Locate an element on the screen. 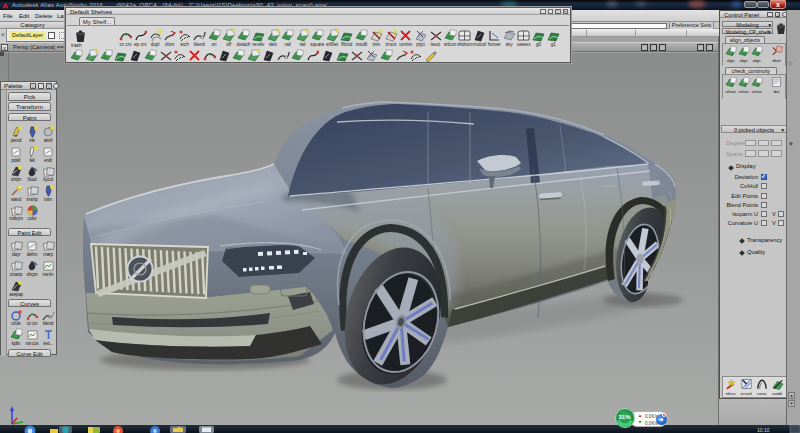 The image size is (800, 433). svg-text: 10:10 is located at coordinates (764, 430).